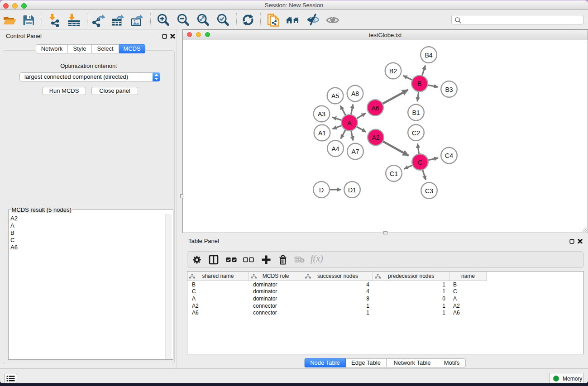 Image resolution: width=588 pixels, height=386 pixels. What do you see at coordinates (355, 152) in the screenshot?
I see `svg-text: A7` at bounding box center [355, 152].